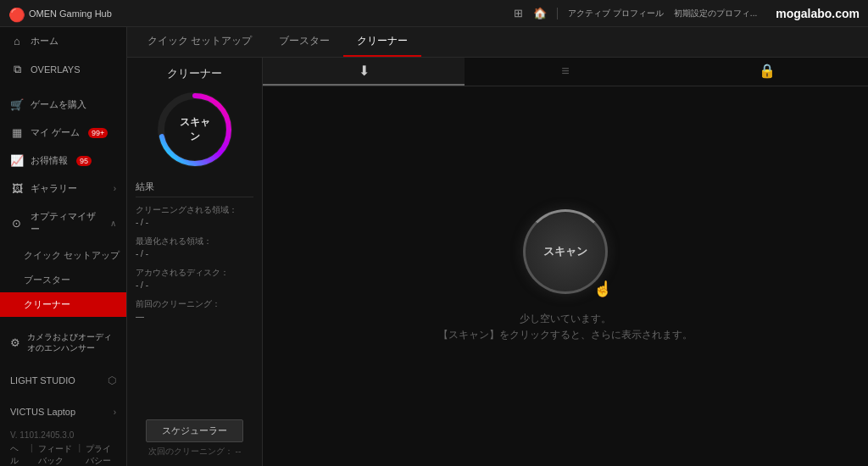 This screenshot has height=466, width=868. What do you see at coordinates (63, 380) in the screenshot?
I see `sidebar-light-studio: LIGHT STUDIO ⬡` at bounding box center [63, 380].